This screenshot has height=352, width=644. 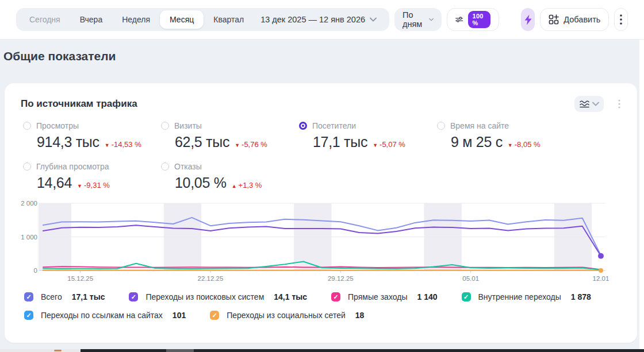 What do you see at coordinates (321, 297) in the screenshot?
I see `chart-legend-row-1: ✓Всего17,1 тыс✓Переходы из поисковых сис…` at bounding box center [321, 297].